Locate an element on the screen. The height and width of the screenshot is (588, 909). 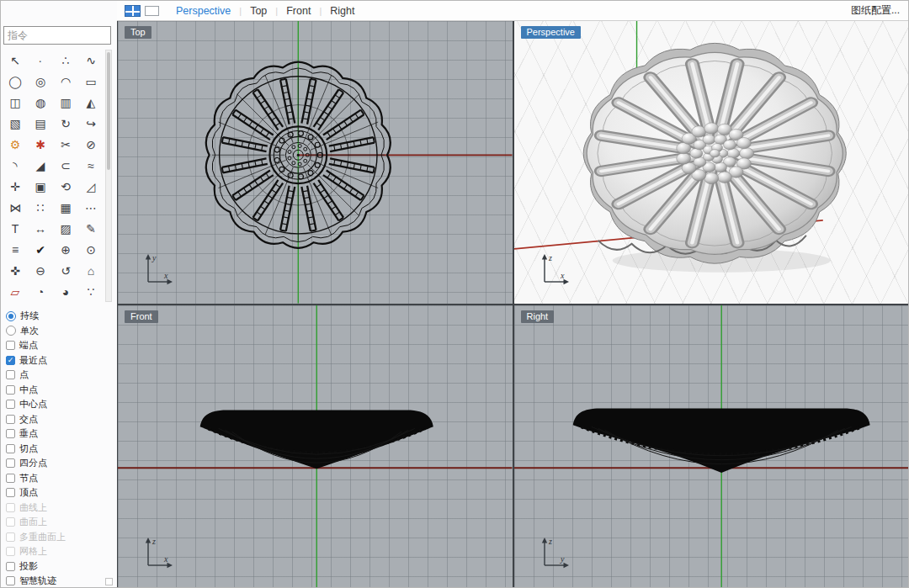
osnap-label: 投影 is located at coordinates (29, 567).